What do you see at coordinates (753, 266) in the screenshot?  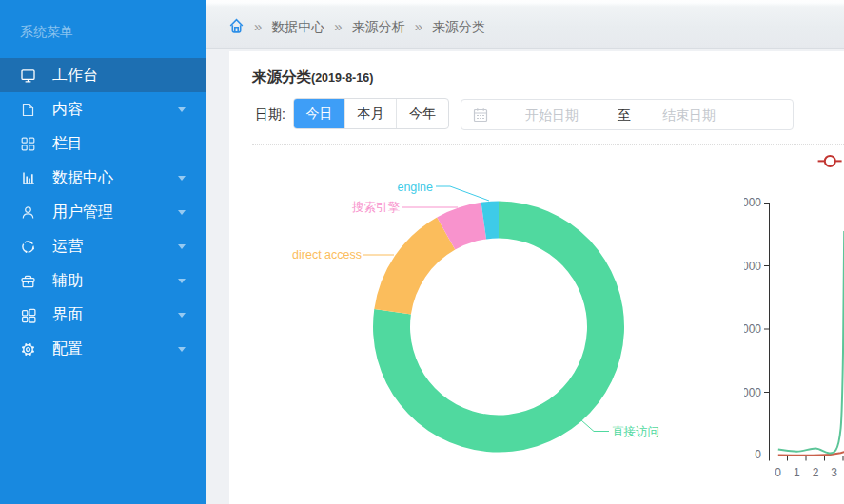 I see `svg-text: 15,000` at bounding box center [753, 266].